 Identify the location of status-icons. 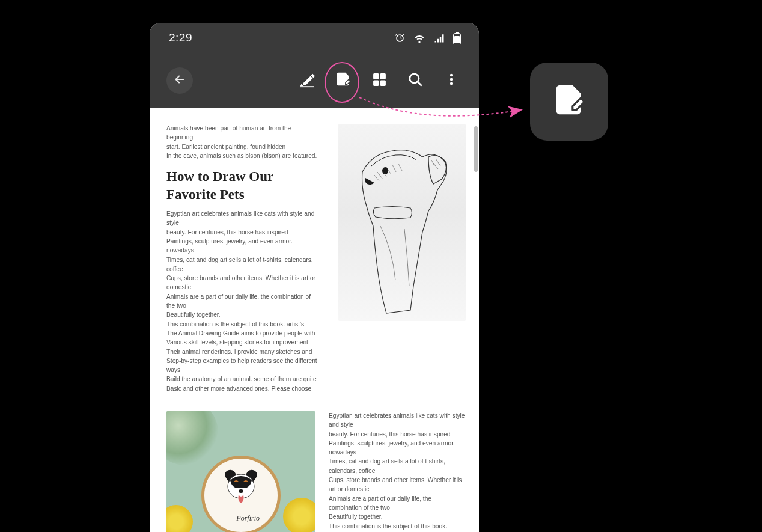
(428, 38).